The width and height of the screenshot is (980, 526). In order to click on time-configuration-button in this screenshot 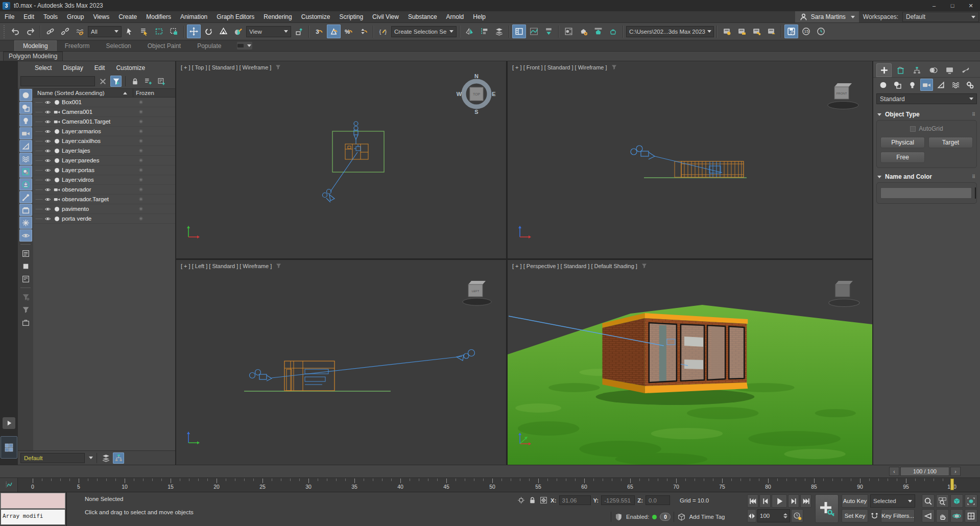, I will do `click(797, 516)`.